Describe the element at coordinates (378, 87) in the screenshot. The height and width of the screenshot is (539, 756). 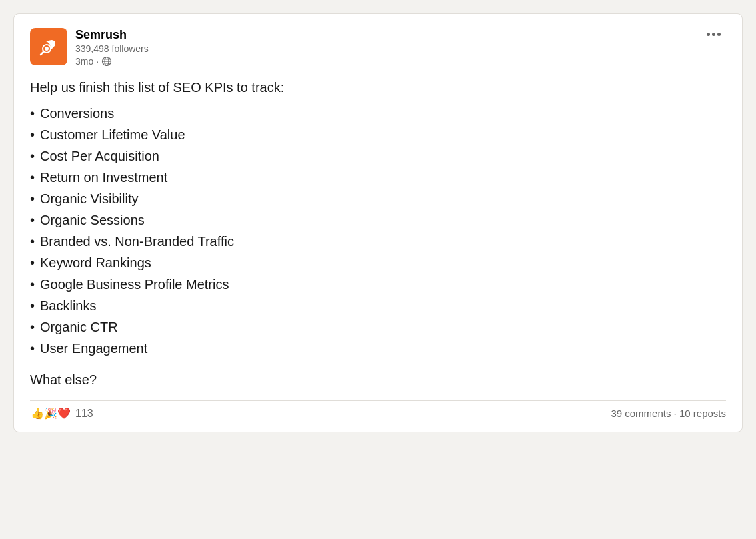
I see `post-intro-text: Help us finish this list of SEO KPIs to …` at that location.